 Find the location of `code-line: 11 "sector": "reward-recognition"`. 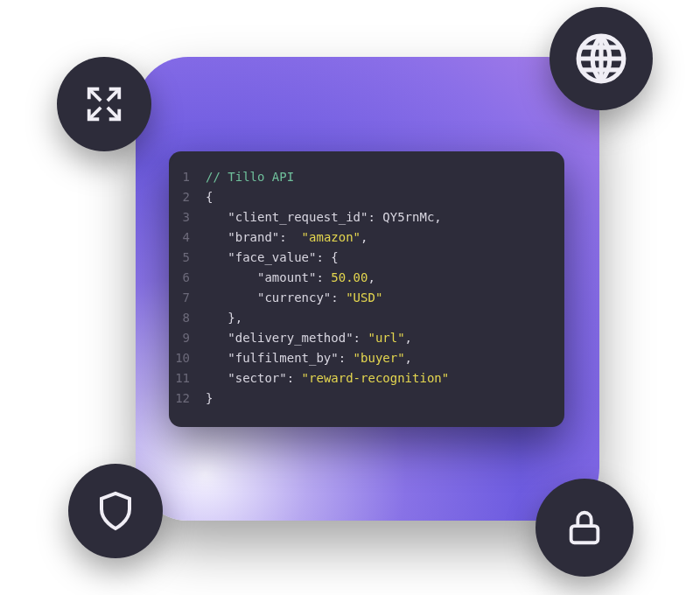

code-line: 11 "sector": "reward-recognition" is located at coordinates (367, 378).